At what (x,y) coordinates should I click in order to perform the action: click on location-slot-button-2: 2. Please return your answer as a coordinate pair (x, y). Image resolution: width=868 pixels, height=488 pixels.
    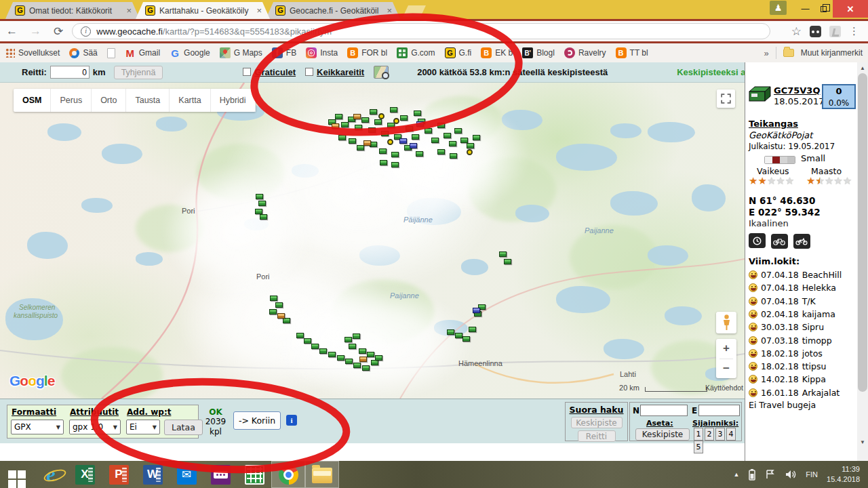
    Looking at the image, I should click on (709, 434).